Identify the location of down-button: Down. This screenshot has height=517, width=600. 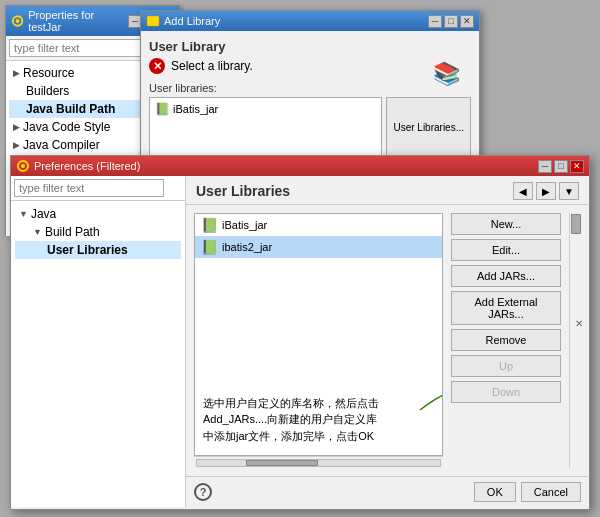
(506, 392).